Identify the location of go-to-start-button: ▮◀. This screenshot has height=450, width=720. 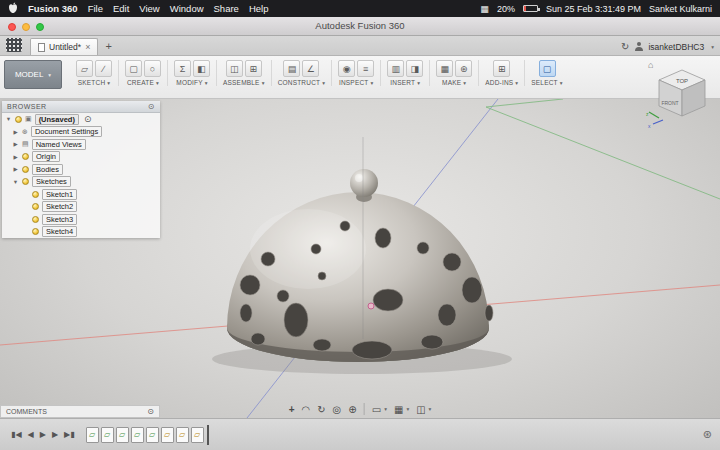
(16, 434).